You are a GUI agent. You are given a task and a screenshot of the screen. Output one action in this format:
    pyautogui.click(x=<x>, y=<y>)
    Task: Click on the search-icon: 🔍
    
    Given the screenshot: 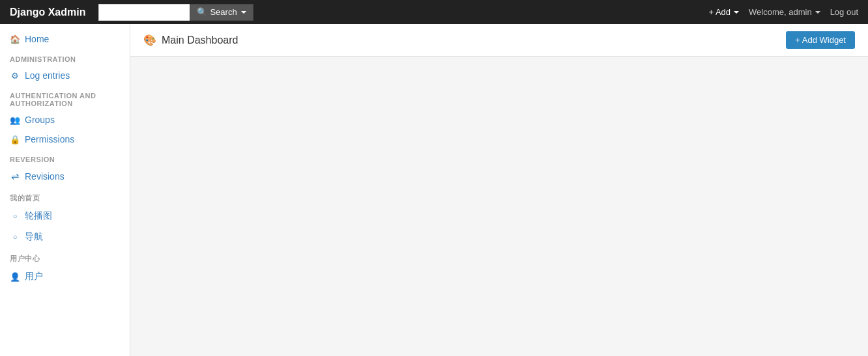 What is the action you would take?
    pyautogui.click(x=202, y=12)
    